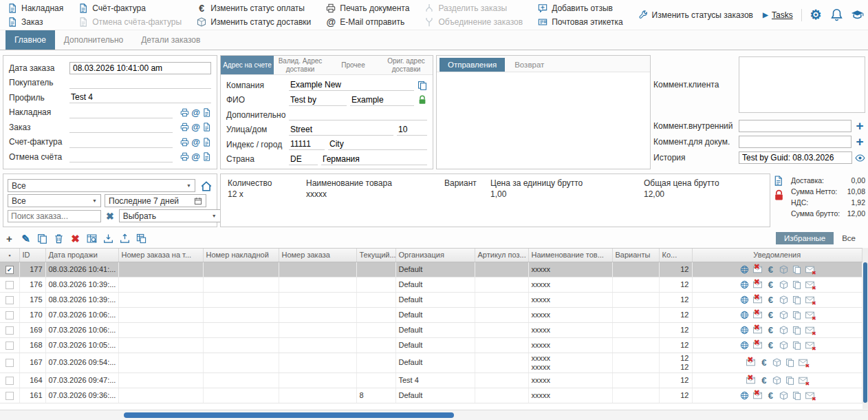  Describe the element at coordinates (376, 255) in the screenshot. I see `column-header: Текущий...` at that location.